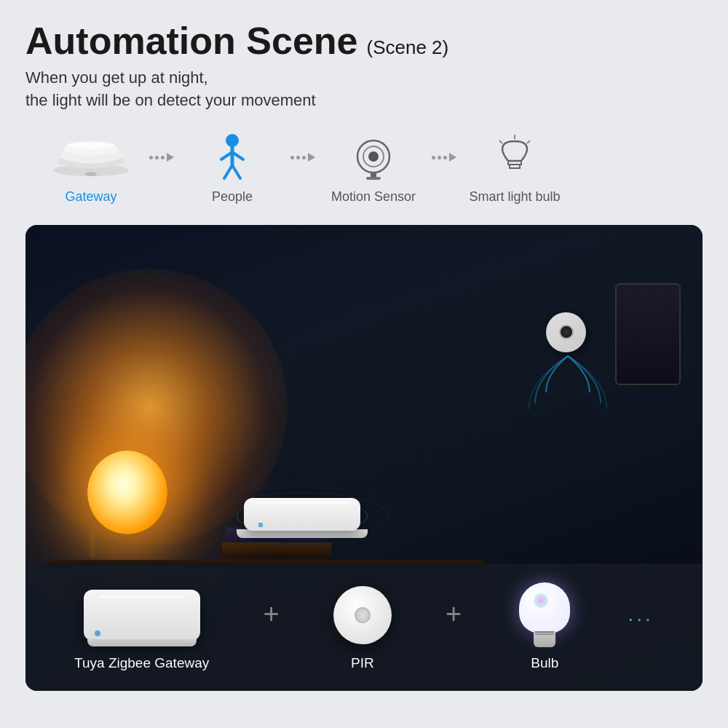 The image size is (728, 728). I want to click on sensor-lens, so click(566, 332).